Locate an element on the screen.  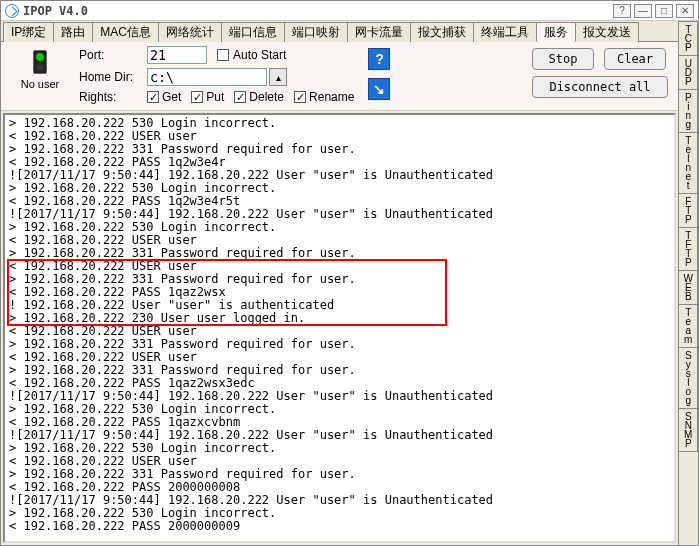
top-tab-10: 报文发送 is located at coordinates (607, 32).